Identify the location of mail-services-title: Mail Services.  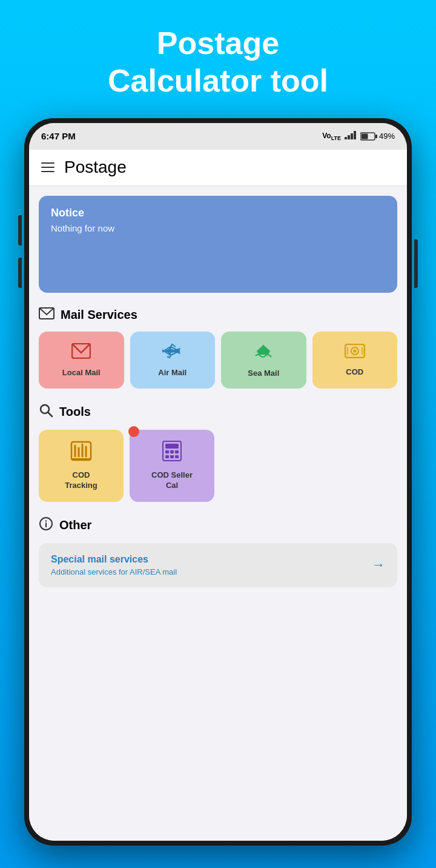
(99, 315).